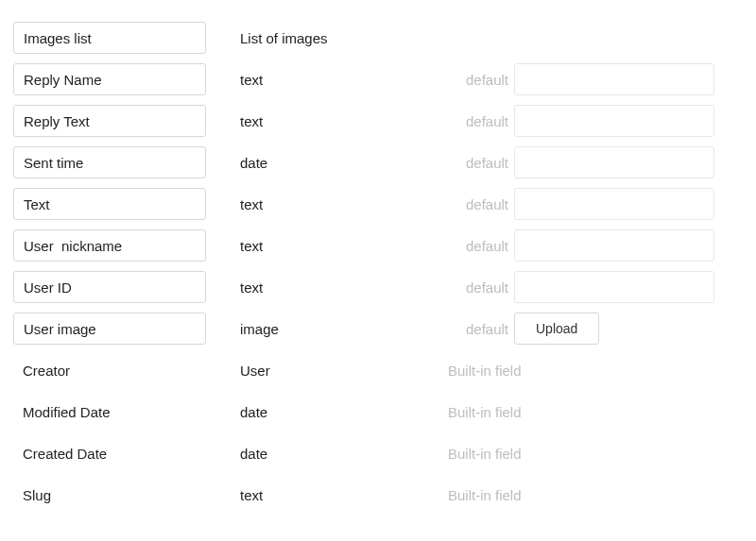  Describe the element at coordinates (330, 329) in the screenshot. I see `field-type-label: image` at that location.